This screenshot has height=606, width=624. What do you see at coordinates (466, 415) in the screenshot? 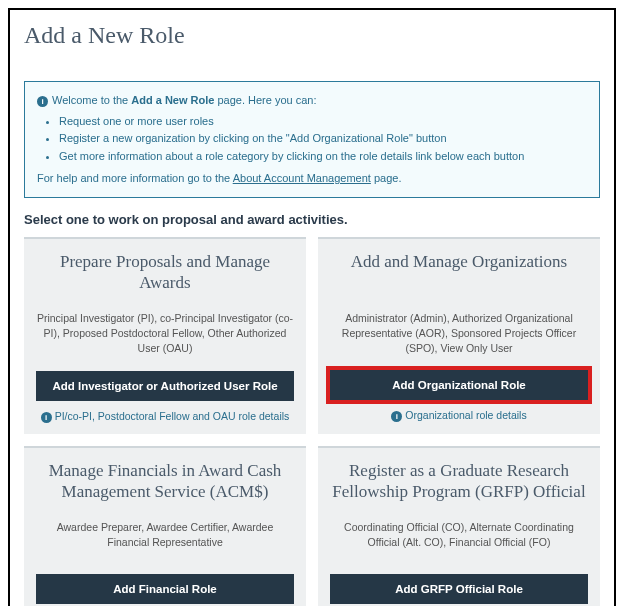
I see `card-link-text: Organizational role details` at bounding box center [466, 415].